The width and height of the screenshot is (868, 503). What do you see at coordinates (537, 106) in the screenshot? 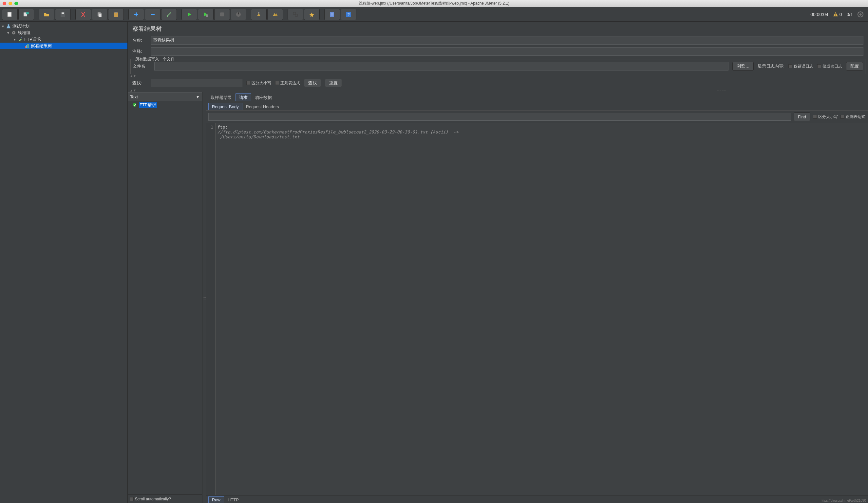
I see `request-subtabs: Request Body Request Headers` at bounding box center [537, 106].